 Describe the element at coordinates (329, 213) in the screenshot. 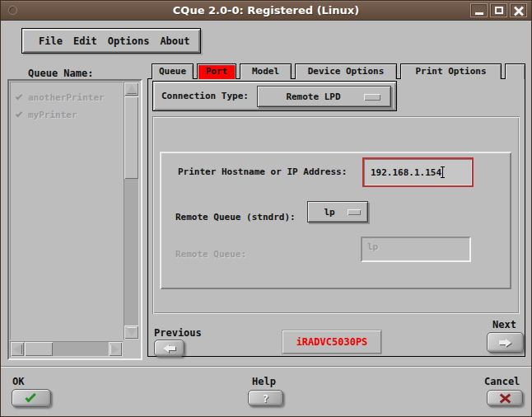

I see `remote-queue-std-value: lp` at that location.